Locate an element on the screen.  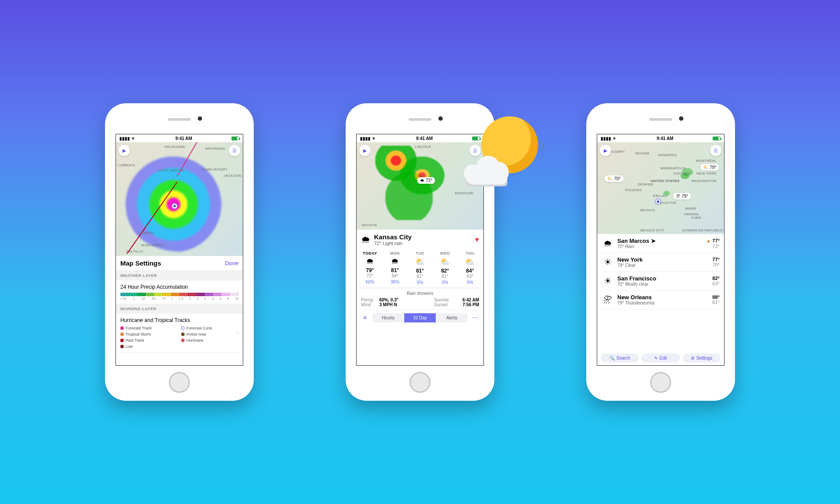
current-temp-popup: 🌧72° is located at coordinates (426, 180).